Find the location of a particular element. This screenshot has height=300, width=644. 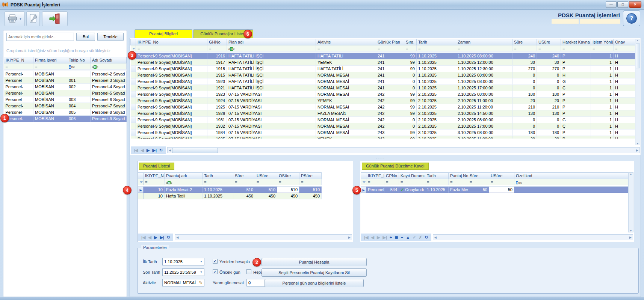

column-header: PSüre is located at coordinates (310, 176).